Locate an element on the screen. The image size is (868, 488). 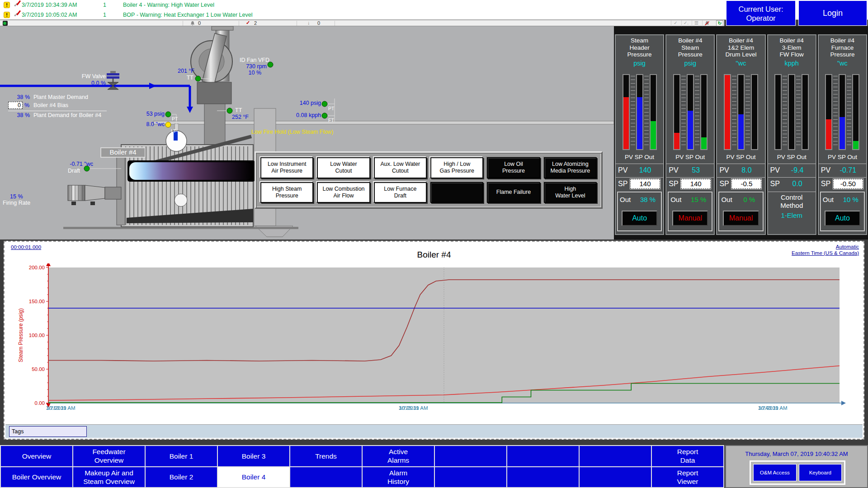
current-user-button: Current User: Operator is located at coordinates (761, 13).